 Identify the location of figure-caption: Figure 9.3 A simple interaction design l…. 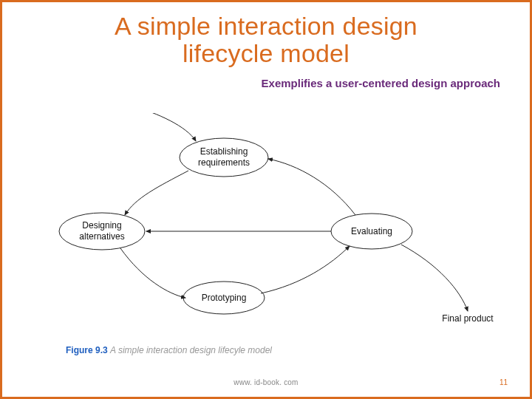
(168, 350).